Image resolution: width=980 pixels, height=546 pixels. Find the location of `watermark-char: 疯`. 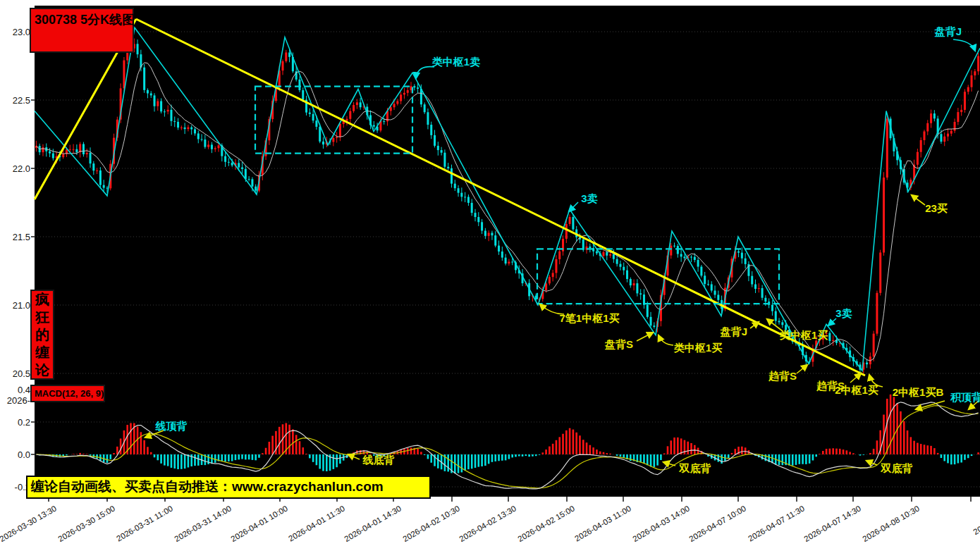

watermark-char: 疯 is located at coordinates (42, 299).